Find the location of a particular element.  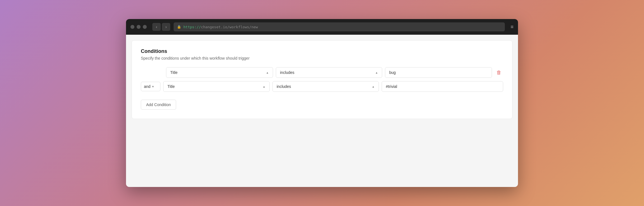

traffic-light-close is located at coordinates (132, 27).